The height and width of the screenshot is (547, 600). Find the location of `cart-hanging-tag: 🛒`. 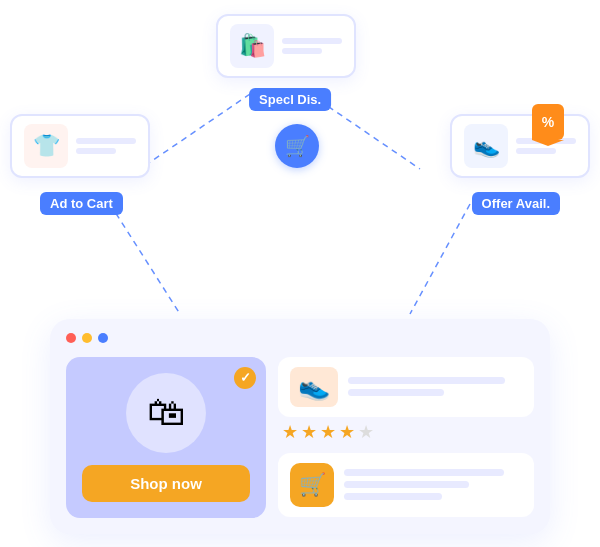

cart-hanging-tag: 🛒 is located at coordinates (297, 146).